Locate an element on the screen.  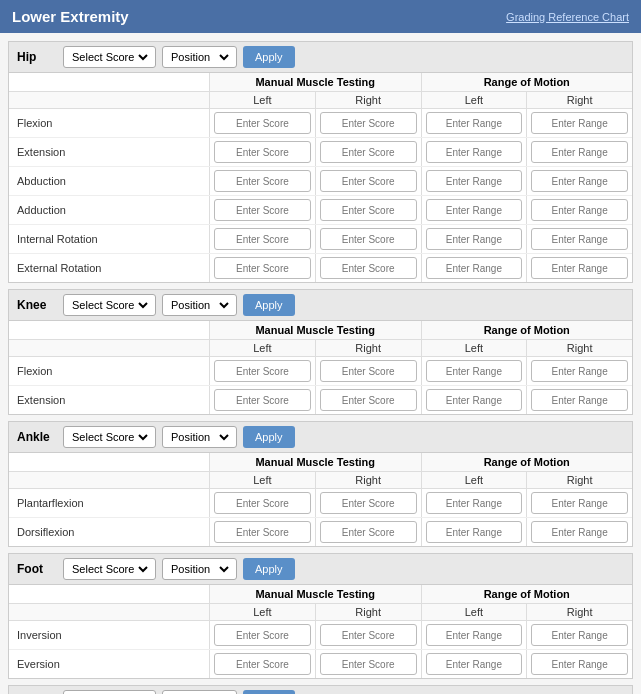
ankle-row-1-label: Dorsiflexion is located at coordinates (109, 532).